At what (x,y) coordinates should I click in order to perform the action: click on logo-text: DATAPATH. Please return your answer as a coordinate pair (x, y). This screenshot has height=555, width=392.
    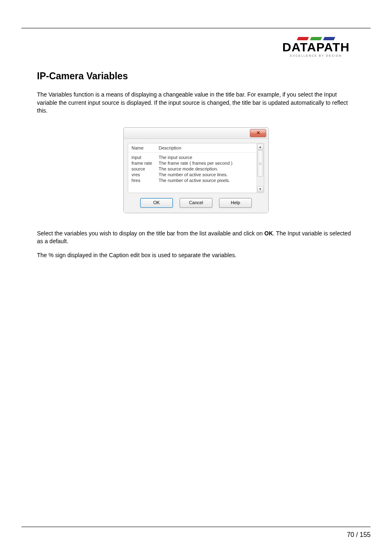
    Looking at the image, I should click on (316, 47).